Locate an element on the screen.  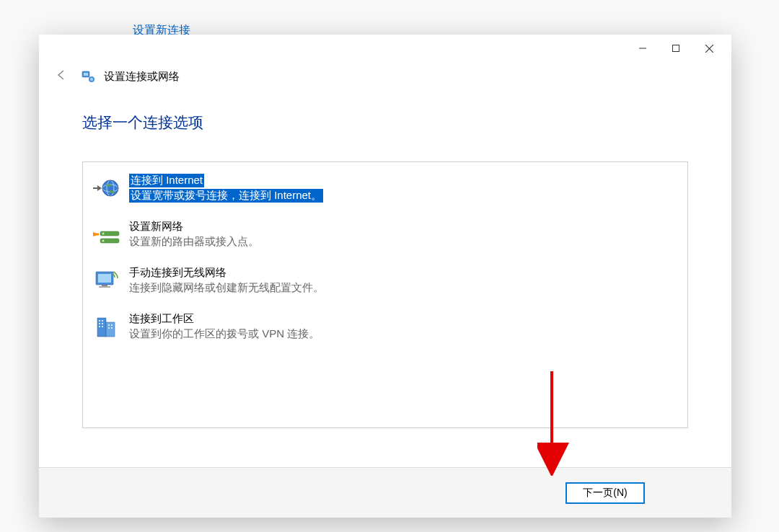
option-desc: 连接到隐藏网络或创建新无线配置文件。 is located at coordinates (226, 288).